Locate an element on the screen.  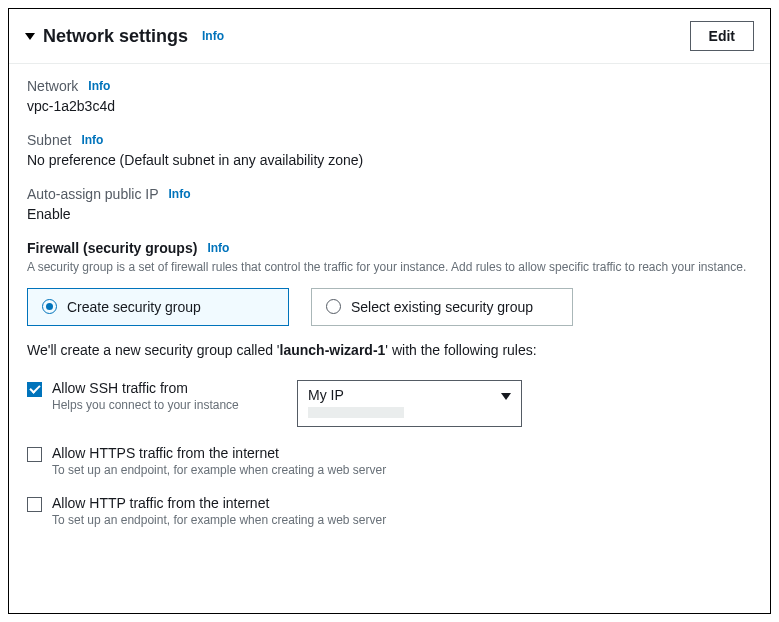
allow-ssh-label: Allow SSH traffic from is located at coordinates (170, 388).